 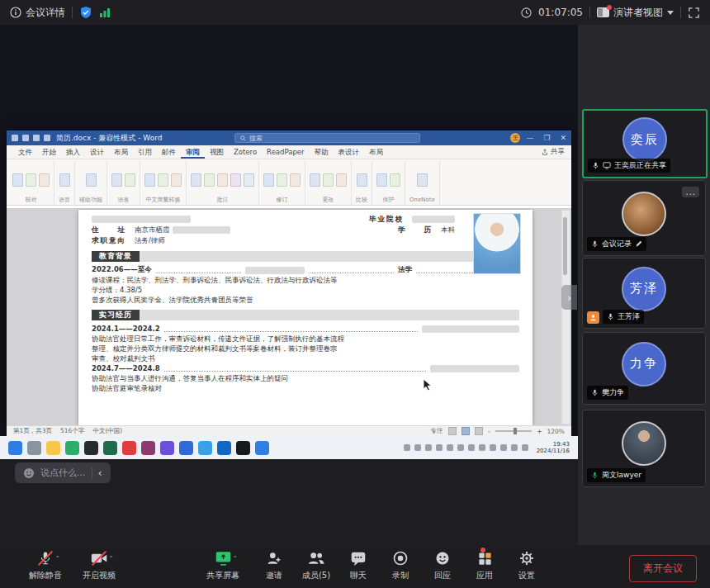 I want to click on language-indicator: 中文(中国), so click(x=107, y=431).